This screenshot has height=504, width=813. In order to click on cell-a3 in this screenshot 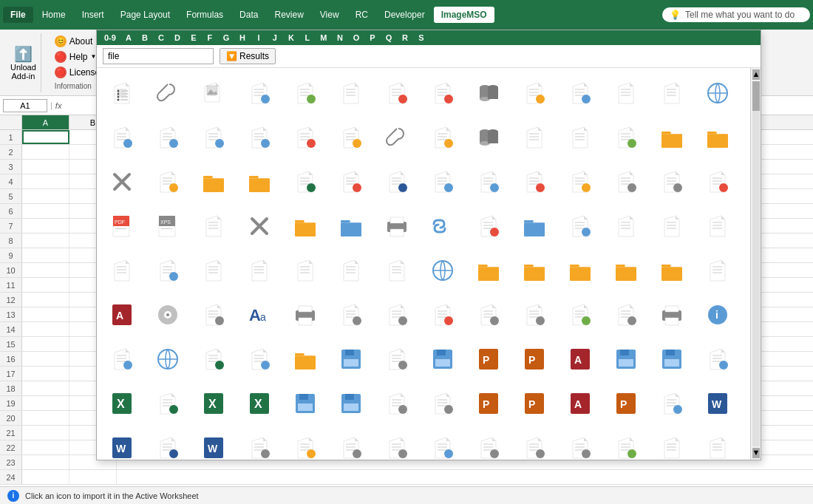, I will do `click(46, 167)`.